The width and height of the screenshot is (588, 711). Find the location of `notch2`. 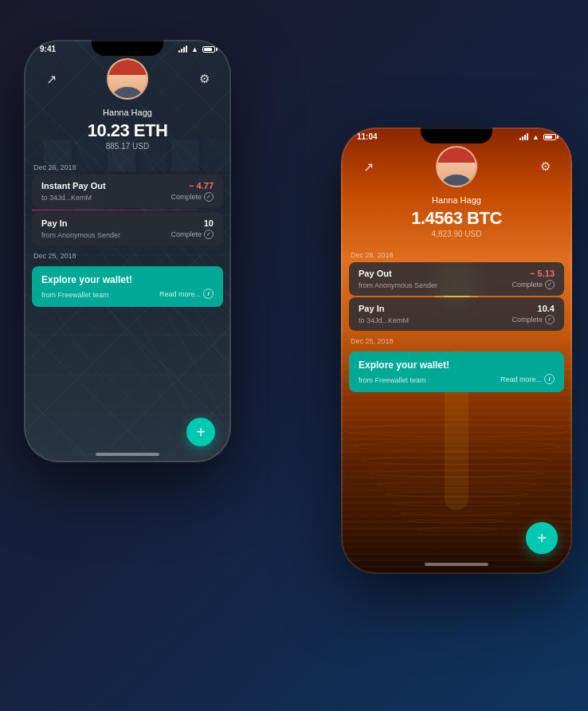

notch2 is located at coordinates (457, 136).